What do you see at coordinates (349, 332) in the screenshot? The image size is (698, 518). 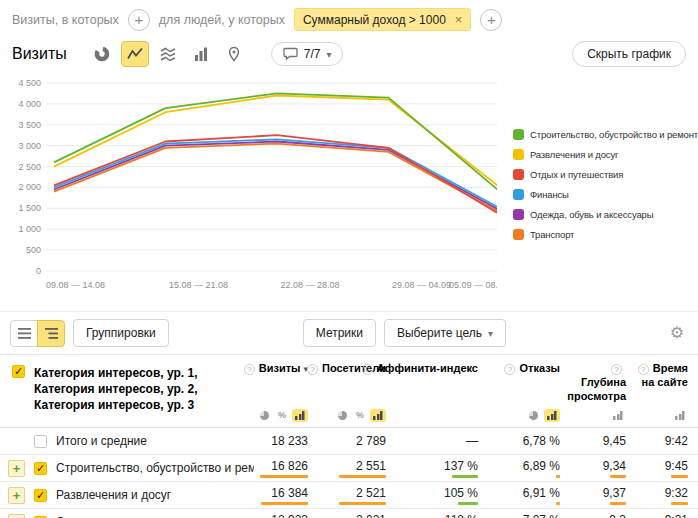 I see `table-controls: Группировки Метрики Выберите цель` at bounding box center [349, 332].